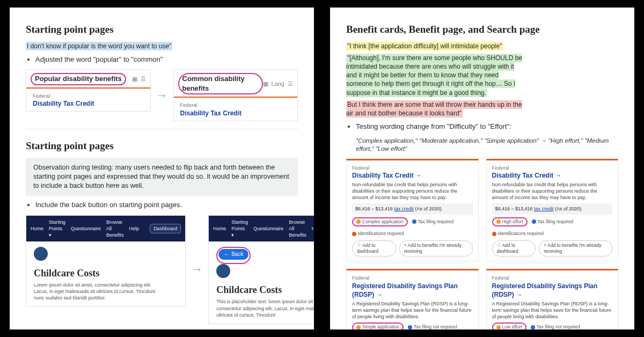 The height and width of the screenshot is (337, 644). What do you see at coordinates (98, 291) in the screenshot?
I see `page-intro: Lorem ipsum dolor sit amet, consectetur …` at bounding box center [98, 291].